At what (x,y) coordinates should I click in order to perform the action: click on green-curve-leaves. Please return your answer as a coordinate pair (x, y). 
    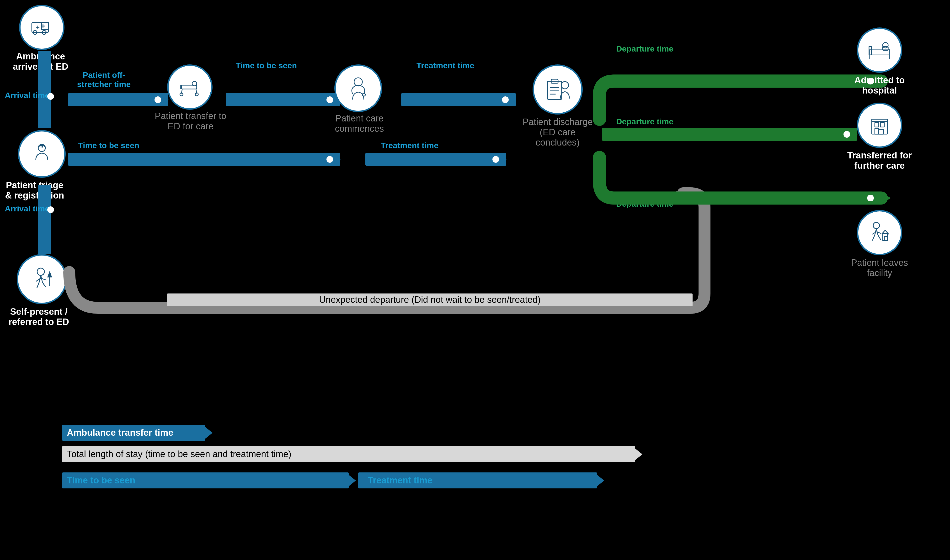
    Looking at the image, I should click on (719, 200).